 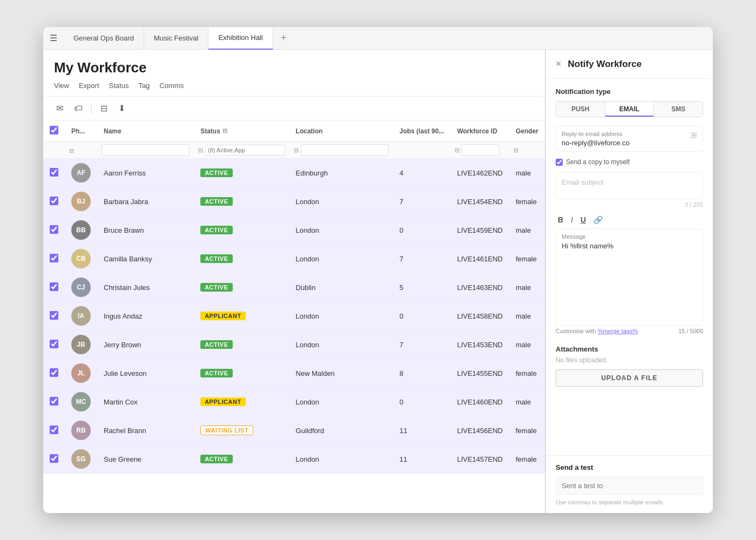 What do you see at coordinates (422, 402) in the screenshot?
I see `cell-jobs: 0` at bounding box center [422, 402].